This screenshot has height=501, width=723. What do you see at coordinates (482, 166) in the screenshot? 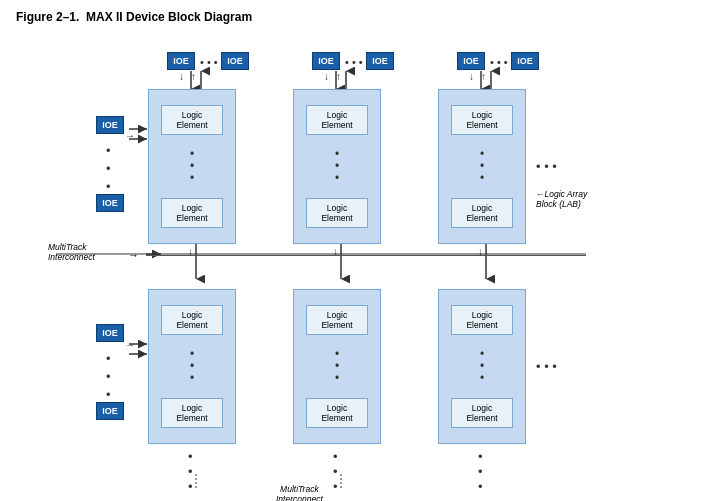
I see `dots-lab-row1-col3: •••` at bounding box center [482, 166].